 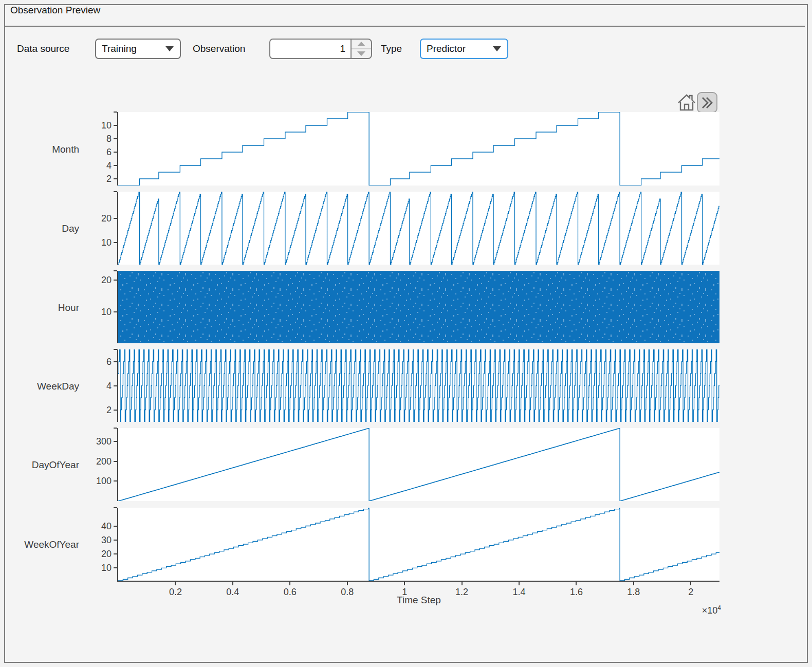 I want to click on y-tick-label: 100, so click(x=96, y=481).